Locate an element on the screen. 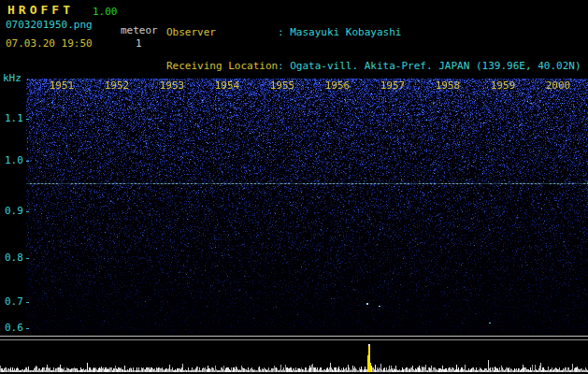 The image size is (588, 374). time-tick-label: 1955 is located at coordinates (282, 86).